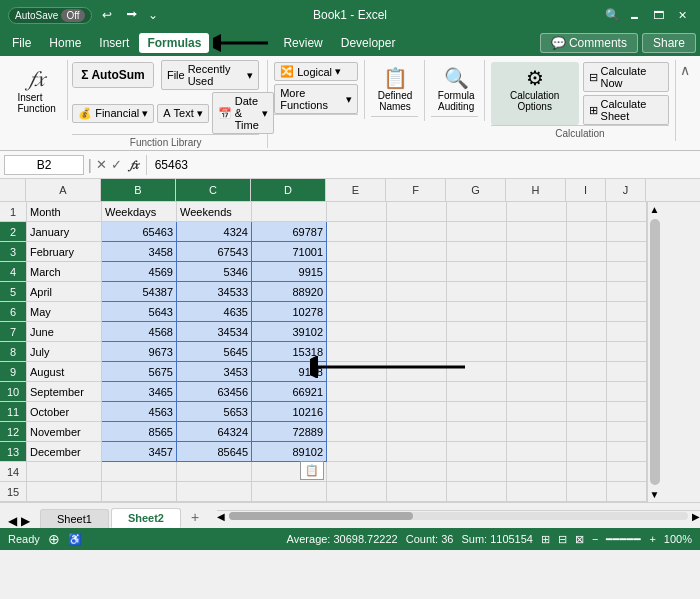  I want to click on cell-C4: 5346, so click(214, 272).